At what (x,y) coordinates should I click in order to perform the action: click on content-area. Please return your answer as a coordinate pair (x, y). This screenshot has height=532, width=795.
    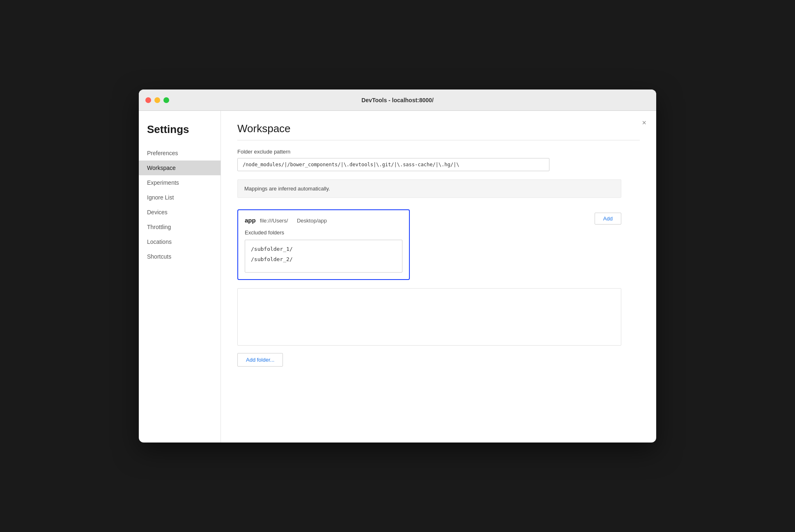
    Looking at the image, I should click on (430, 317).